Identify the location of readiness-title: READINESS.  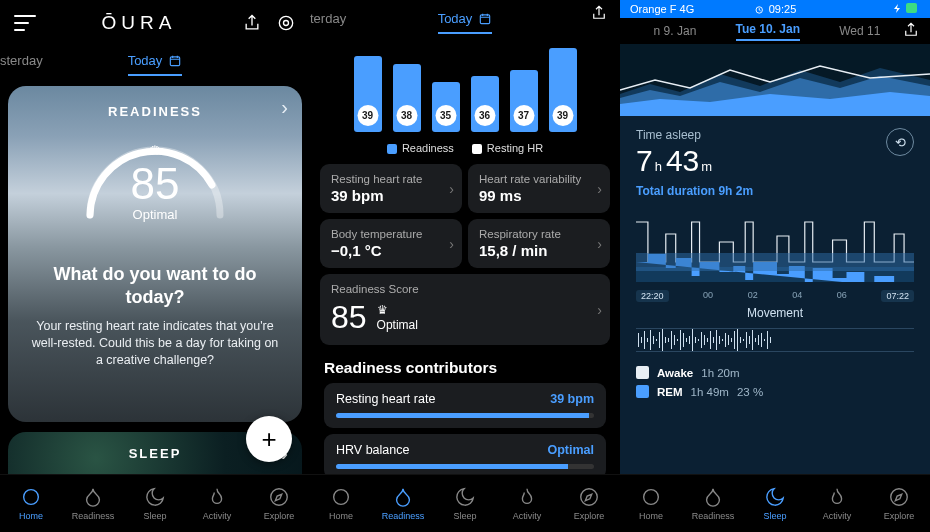
(155, 112).